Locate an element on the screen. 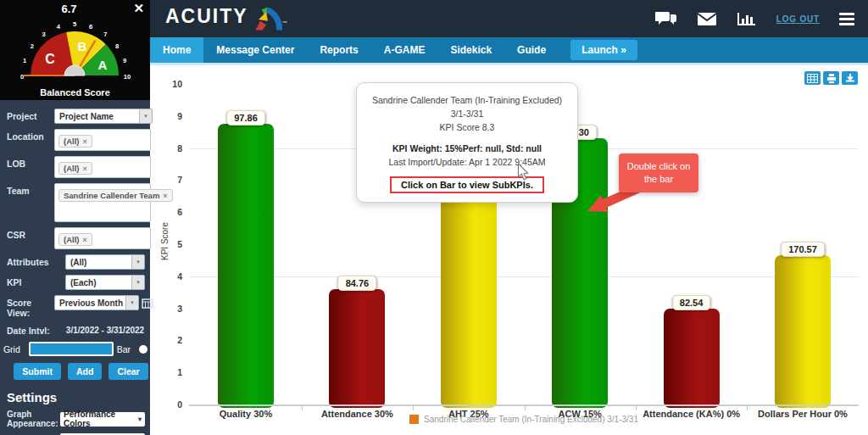 The image size is (868, 435). date-interval-value: 3/1/2022 - 3/31/2022 is located at coordinates (105, 329).